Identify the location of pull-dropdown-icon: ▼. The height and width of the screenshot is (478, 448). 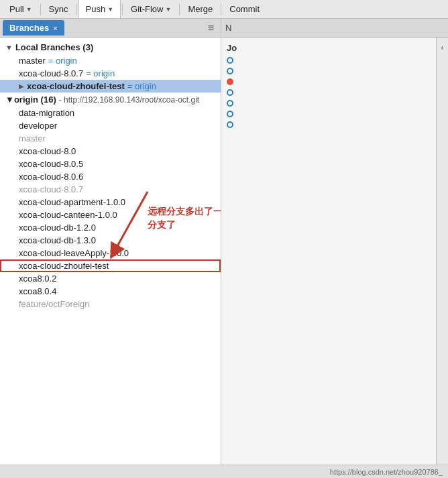
(30, 9).